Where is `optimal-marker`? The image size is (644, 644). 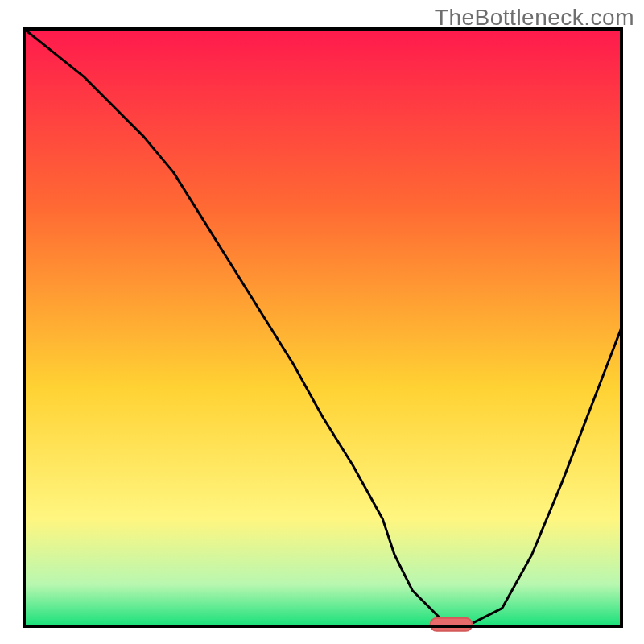 optimal-marker is located at coordinates (452, 625).